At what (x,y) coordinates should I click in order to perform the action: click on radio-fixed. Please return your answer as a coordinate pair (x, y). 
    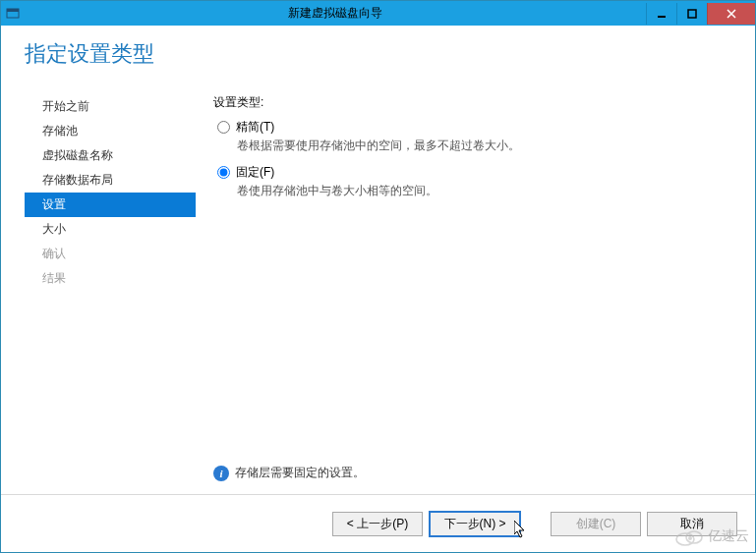
    Looking at the image, I should click on (224, 173).